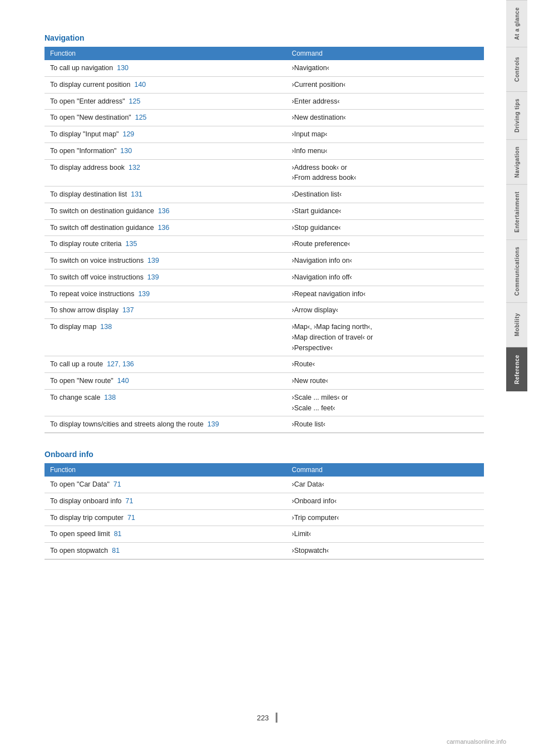 The height and width of the screenshot is (756, 534). What do you see at coordinates (385, 173) in the screenshot?
I see `command-cell: ›Address book‹ or ›From address book‹` at bounding box center [385, 173].